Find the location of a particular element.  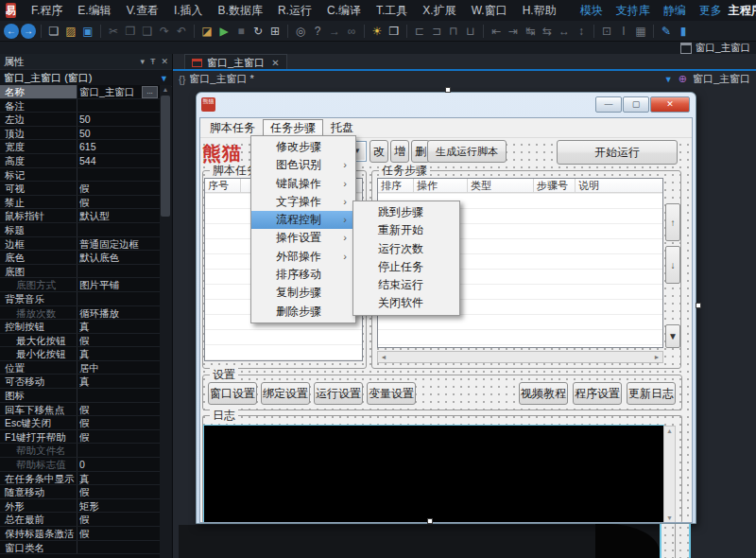

maximize-button: ▢ is located at coordinates (636, 104).